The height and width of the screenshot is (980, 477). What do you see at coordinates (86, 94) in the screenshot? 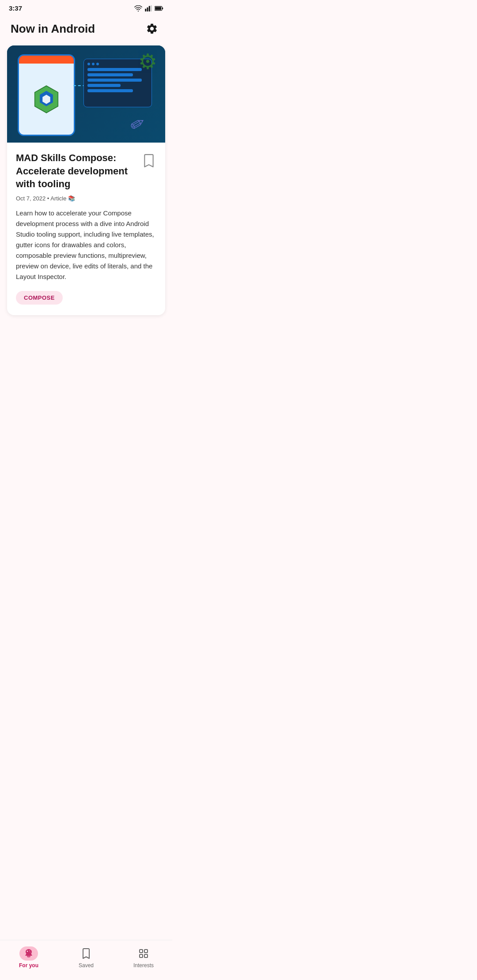
I see `hero-scene: ⚙ ✏` at bounding box center [86, 94].